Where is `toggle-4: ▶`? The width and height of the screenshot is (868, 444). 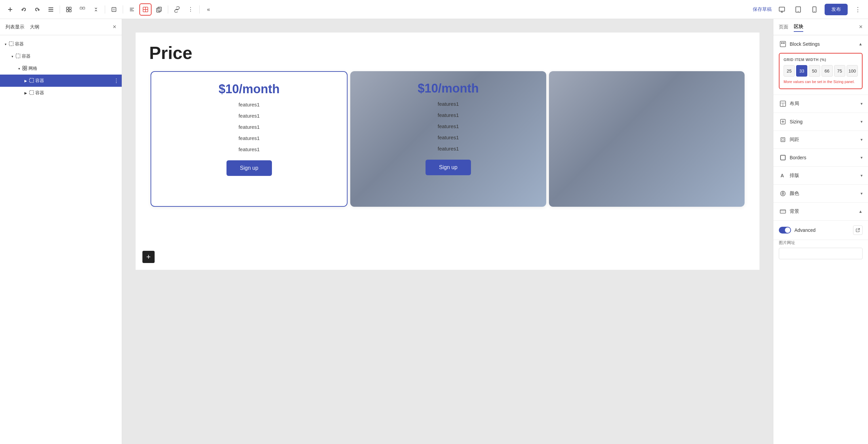
toggle-4: ▶ is located at coordinates (26, 93).